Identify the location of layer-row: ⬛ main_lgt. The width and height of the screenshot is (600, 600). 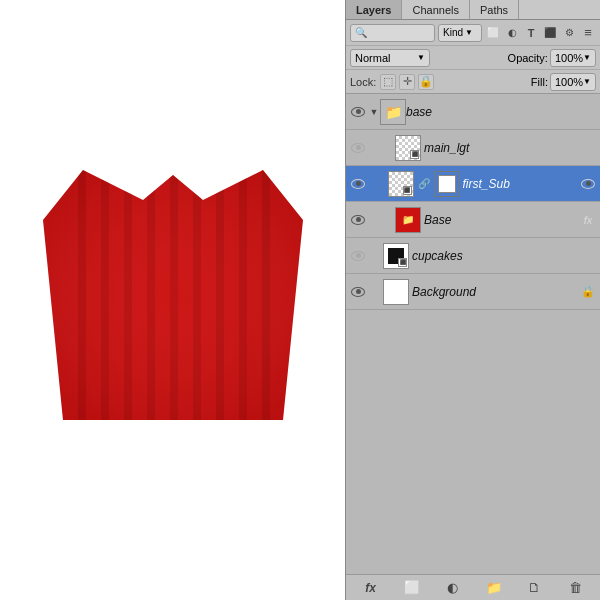
(473, 148).